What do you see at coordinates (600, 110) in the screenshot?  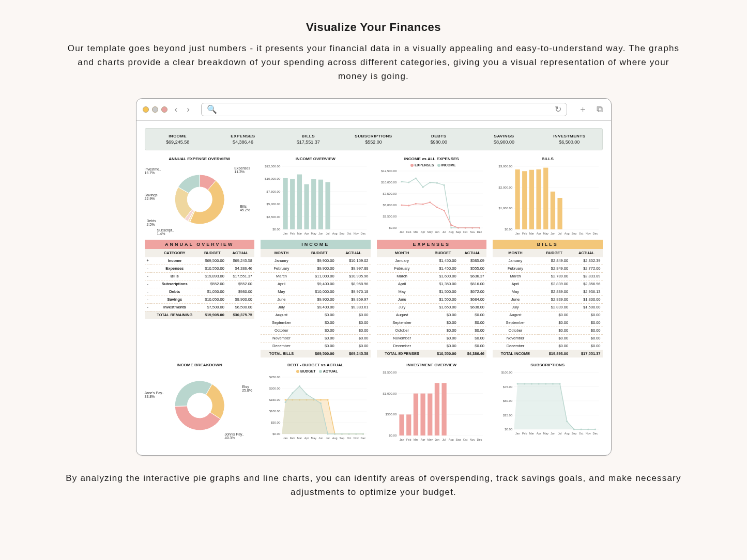 I see `tabs-icon: ⧉` at bounding box center [600, 110].